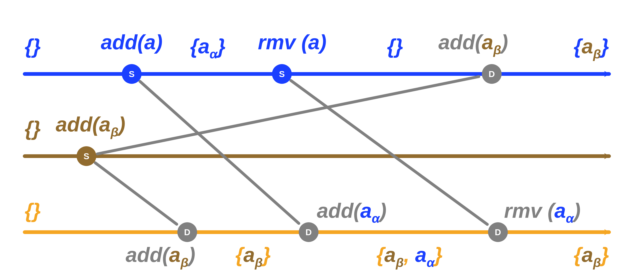 This screenshot has width=644, height=272. Describe the element at coordinates (592, 48) in the screenshot. I see `label-topEnd: {aβ}` at that location.